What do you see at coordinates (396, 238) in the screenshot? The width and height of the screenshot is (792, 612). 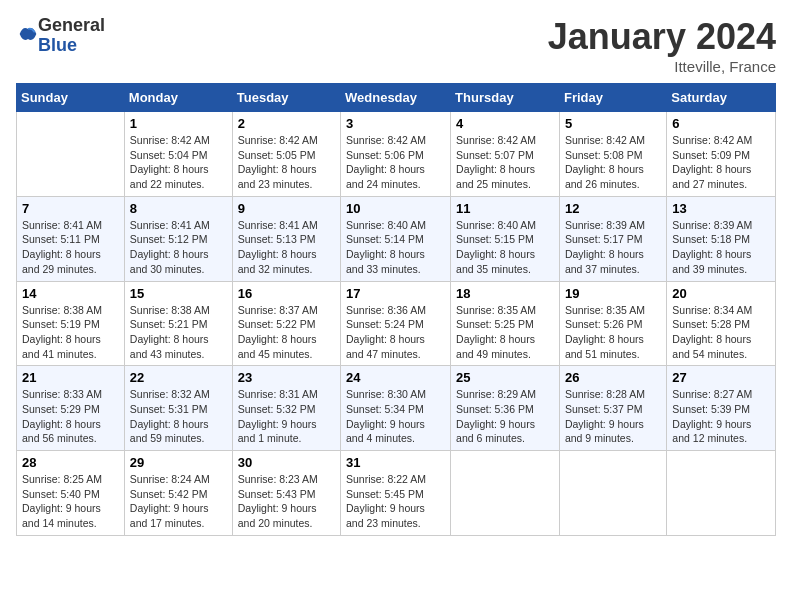 I see `week-row-1: 7Sunrise: 8:41 AMSunset: 5:11 PMDaylight…` at bounding box center [396, 238].